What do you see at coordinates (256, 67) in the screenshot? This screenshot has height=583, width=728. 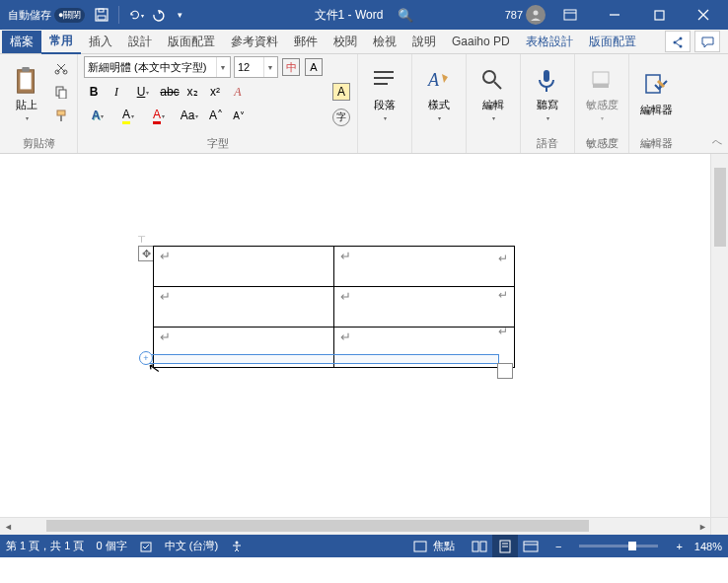 I see `font-size-combo: 12▼` at bounding box center [256, 67].